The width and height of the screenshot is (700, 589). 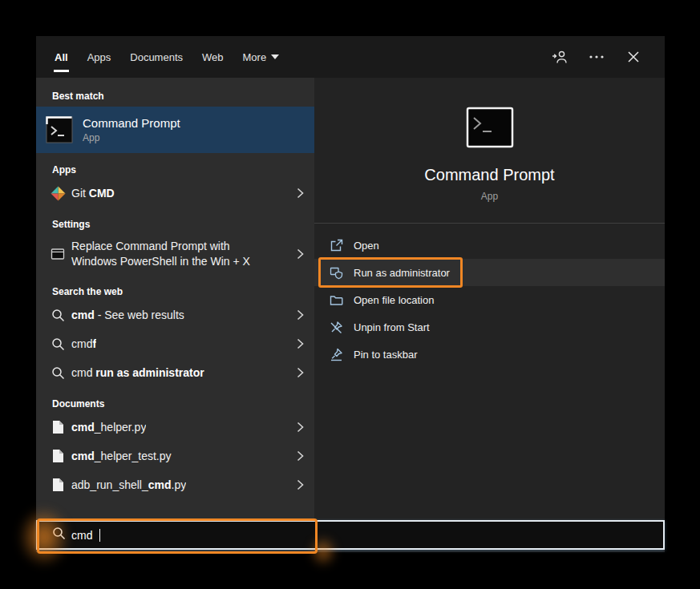 I want to click on action-list: Open Run as administrator, so click(x=489, y=300).